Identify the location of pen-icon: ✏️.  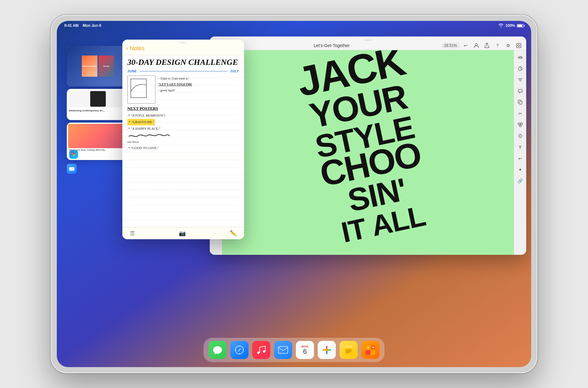
(233, 233).